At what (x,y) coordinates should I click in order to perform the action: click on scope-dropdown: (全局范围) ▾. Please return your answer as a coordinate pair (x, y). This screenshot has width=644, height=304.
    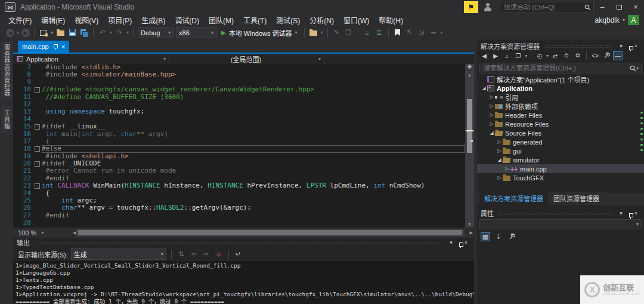
    Looking at the image, I should click on (247, 59).